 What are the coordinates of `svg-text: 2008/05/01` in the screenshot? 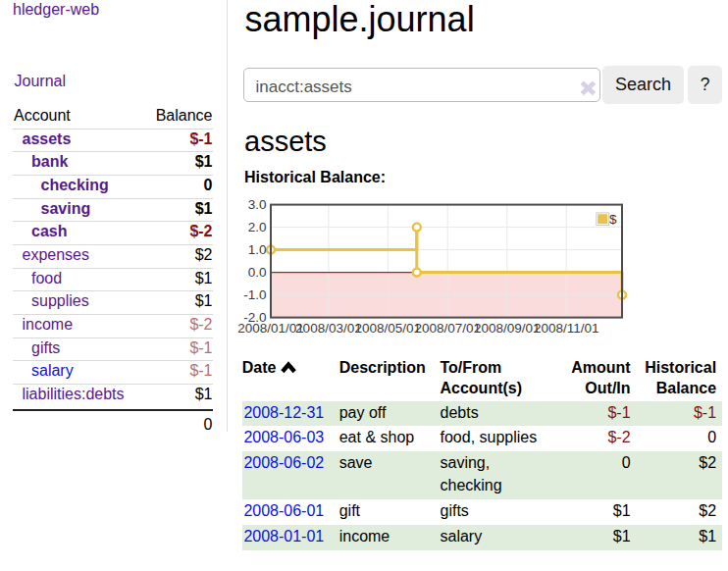 It's located at (389, 328).